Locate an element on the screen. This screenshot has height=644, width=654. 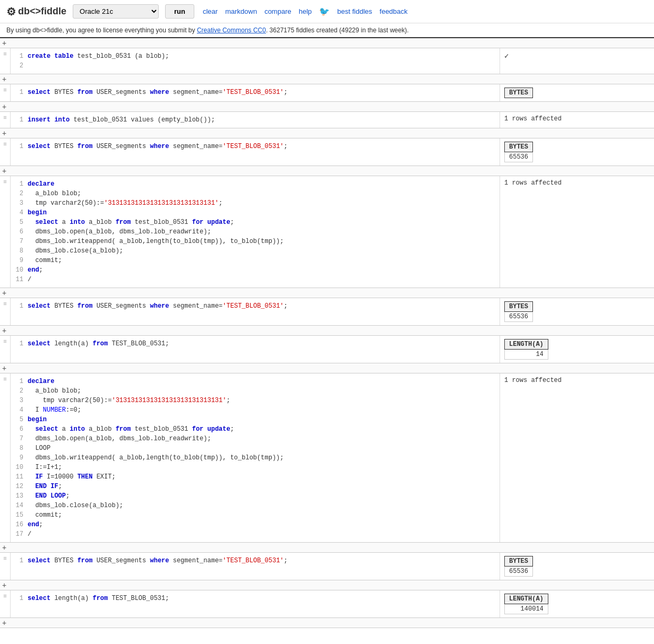
sql-block-1: ≡ 1create table test_blob_0531 (a blob);… is located at coordinates (327, 62).